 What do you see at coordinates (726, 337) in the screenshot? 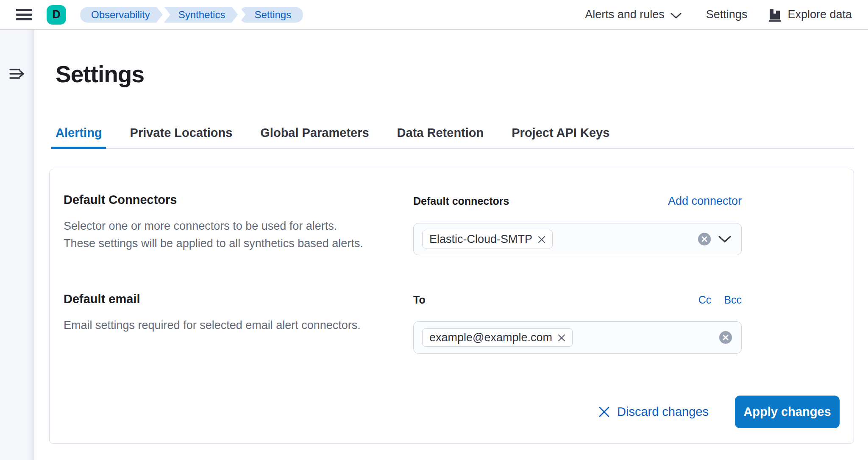
I see `clear-emails-icon` at bounding box center [726, 337].